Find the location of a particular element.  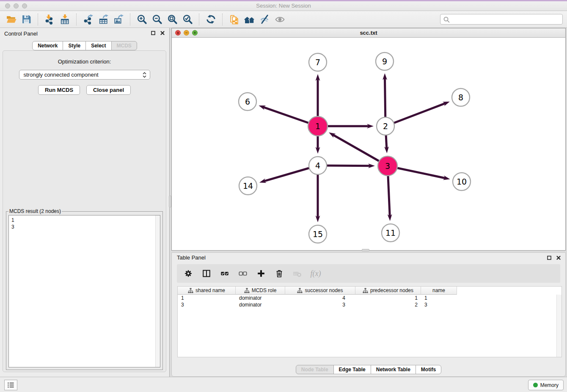

tab-select: Select is located at coordinates (98, 46).